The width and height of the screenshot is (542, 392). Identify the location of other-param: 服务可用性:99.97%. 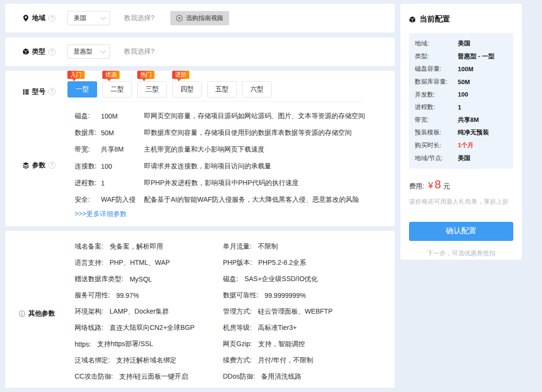
(149, 295).